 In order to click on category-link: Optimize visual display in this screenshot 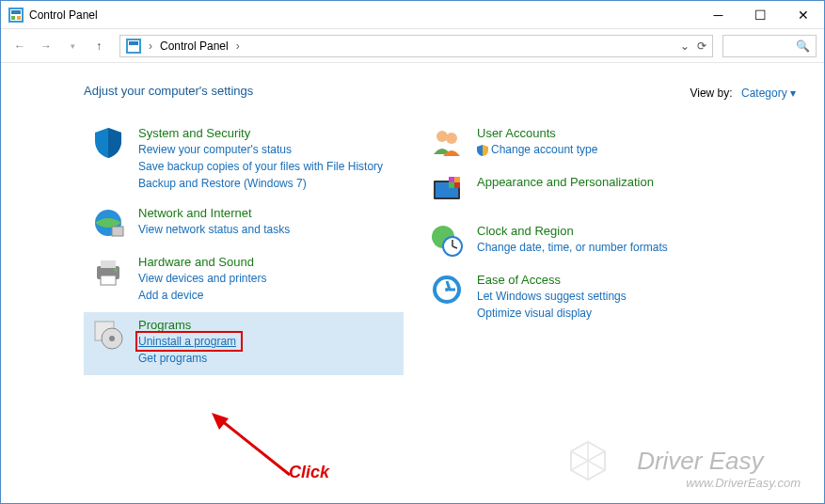, I will do `click(551, 313)`.